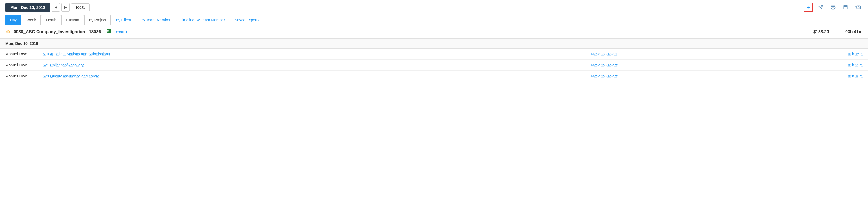 This screenshot has height=199, width=868. I want to click on send-button, so click(821, 7).